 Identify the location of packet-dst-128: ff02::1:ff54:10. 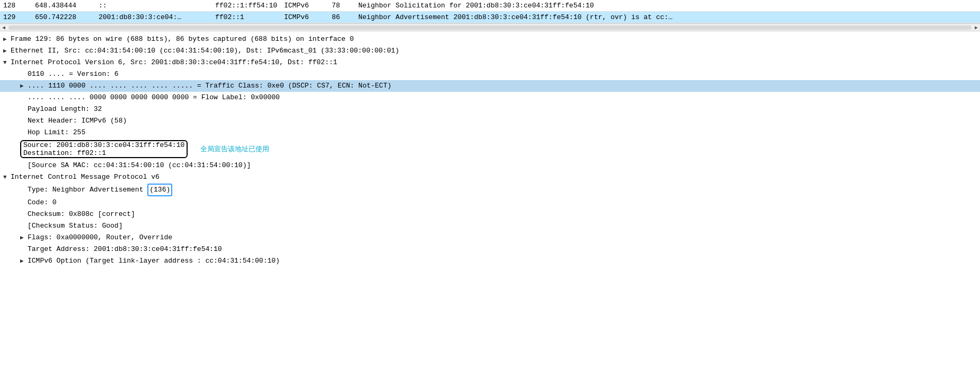
(250, 5).